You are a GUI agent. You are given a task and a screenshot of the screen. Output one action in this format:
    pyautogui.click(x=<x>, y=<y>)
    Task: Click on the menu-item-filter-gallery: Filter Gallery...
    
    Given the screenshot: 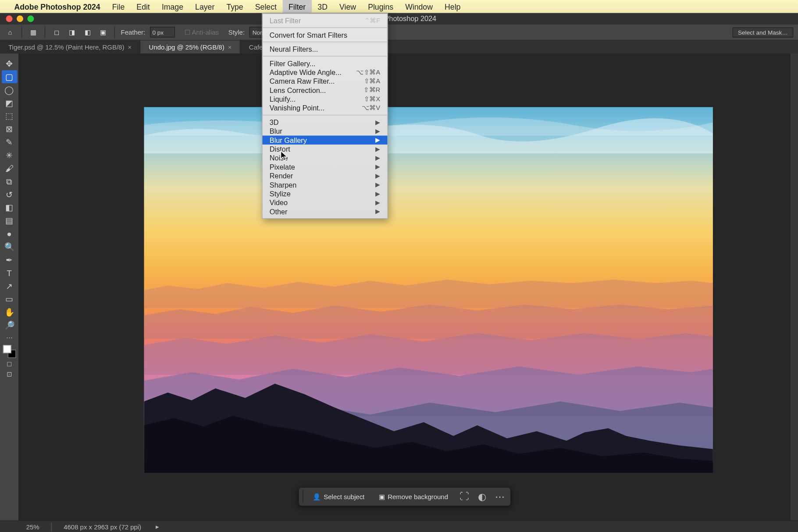 What is the action you would take?
    pyautogui.click(x=325, y=63)
    